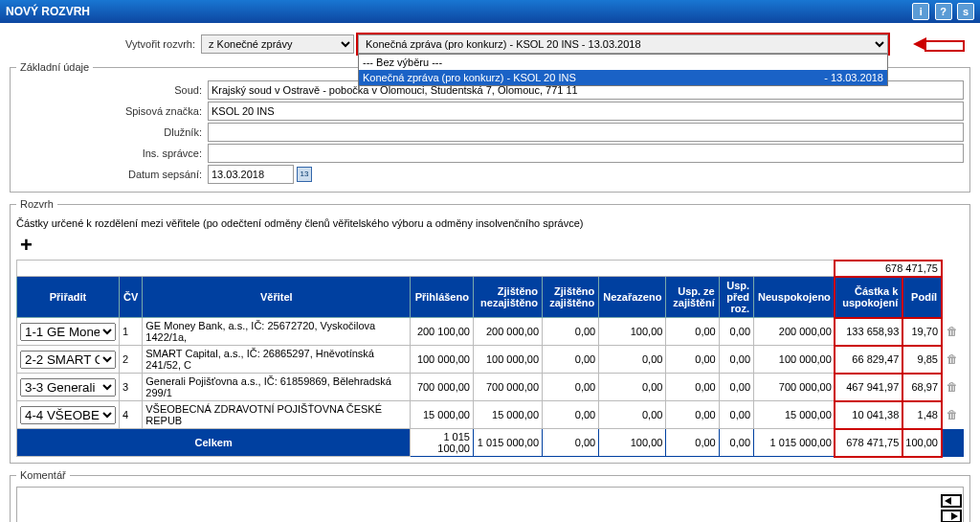 Image resolution: width=980 pixels, height=522 pixels. What do you see at coordinates (69, 331) in the screenshot?
I see `priradit-cell: 1-1 GE Money B` at bounding box center [69, 331].